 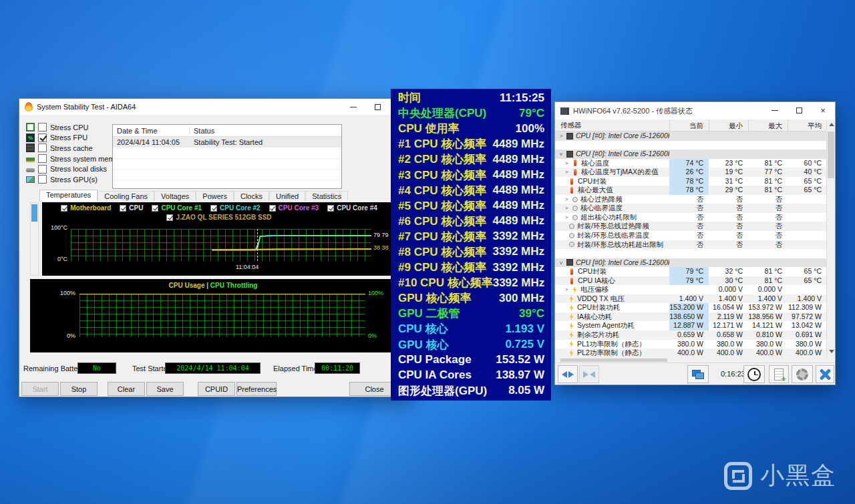 I want to click on vertical-scrollbar, so click(x=831, y=238).